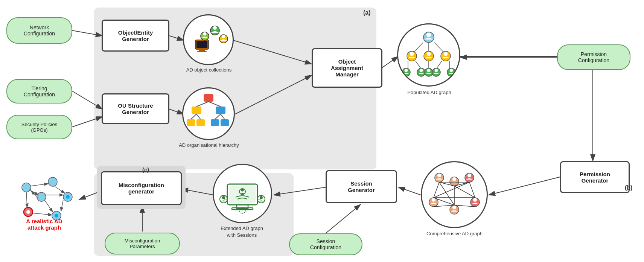  I want to click on populated-ad-circle, so click(429, 55).